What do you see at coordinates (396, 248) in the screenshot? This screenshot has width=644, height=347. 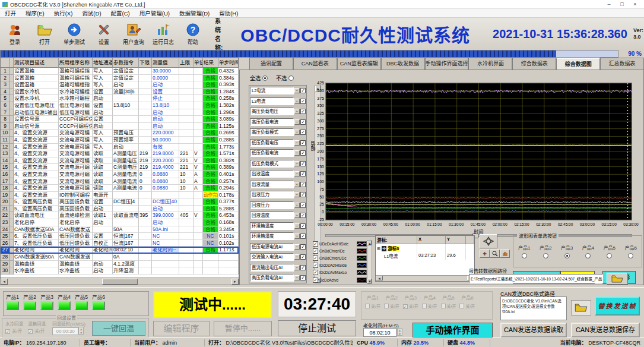 I see `cursor-group-row: ⊞ ✛ 游标0` at bounding box center [396, 248].